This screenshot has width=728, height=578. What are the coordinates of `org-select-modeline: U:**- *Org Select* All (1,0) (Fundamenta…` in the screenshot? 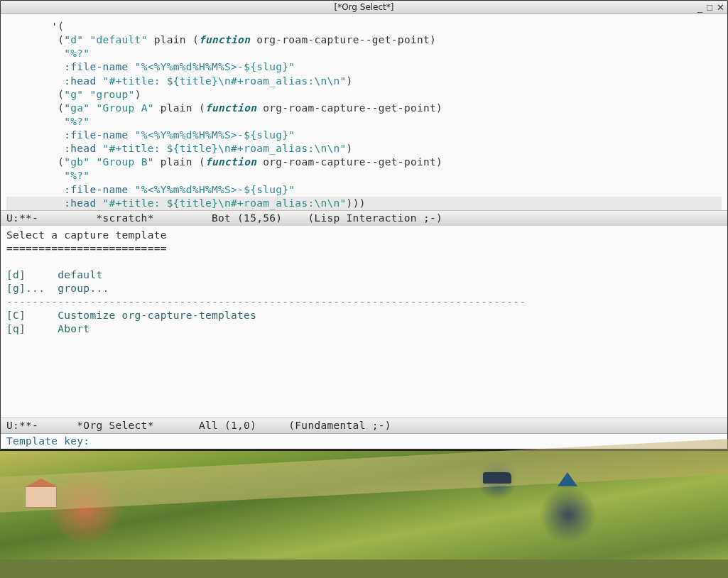 It's located at (364, 425).